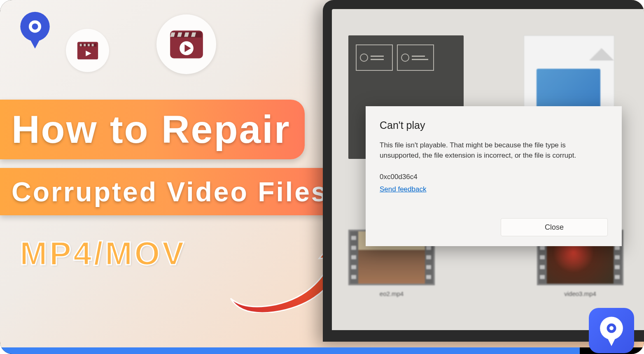  I want to click on video-icon-large, so click(186, 44).